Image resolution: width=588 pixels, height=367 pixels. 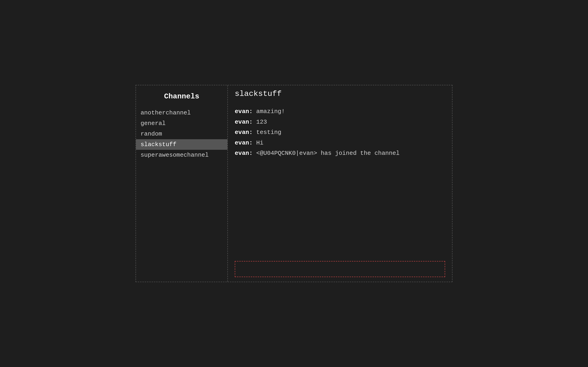 What do you see at coordinates (340, 153) in the screenshot?
I see `message-row: evan: <@U04PQCNK0|evan> has joined the c…` at bounding box center [340, 153].